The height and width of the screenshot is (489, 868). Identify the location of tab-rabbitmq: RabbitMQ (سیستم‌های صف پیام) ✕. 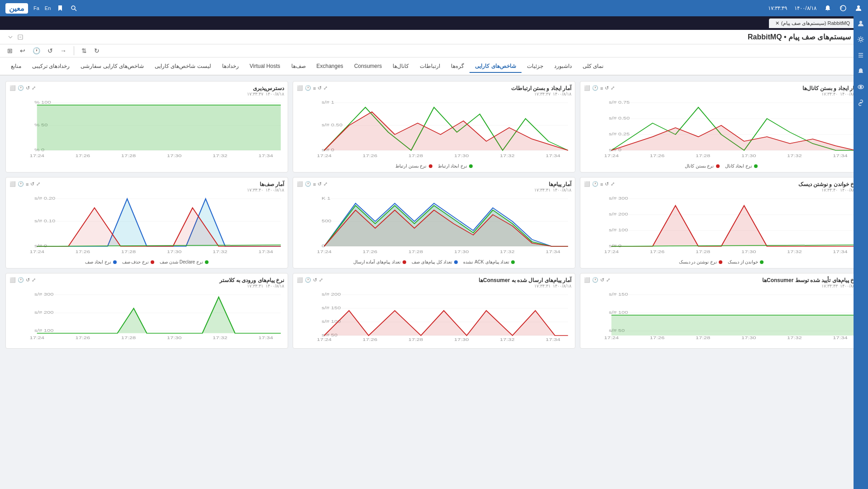
(811, 23).